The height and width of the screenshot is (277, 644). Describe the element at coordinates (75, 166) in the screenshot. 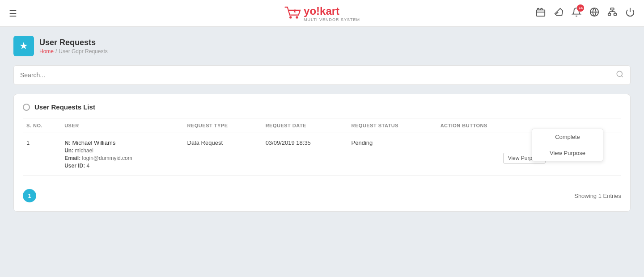

I see `user-id-label: User ID:` at that location.